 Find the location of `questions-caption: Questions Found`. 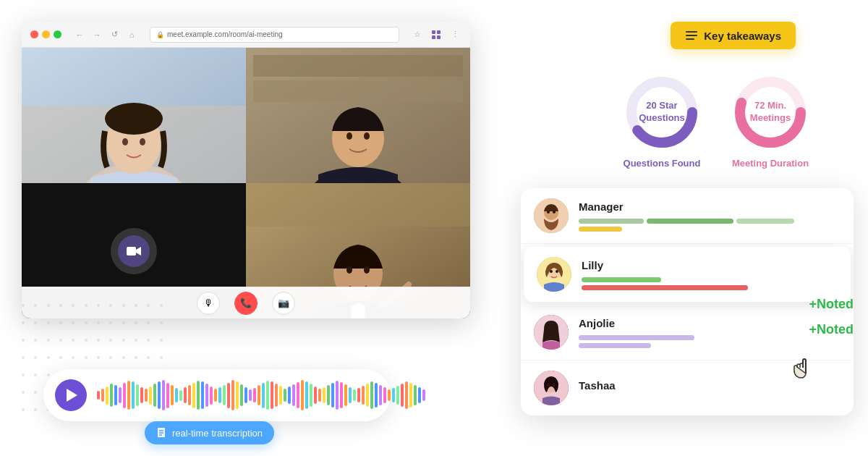

questions-caption: Questions Found is located at coordinates (663, 164).